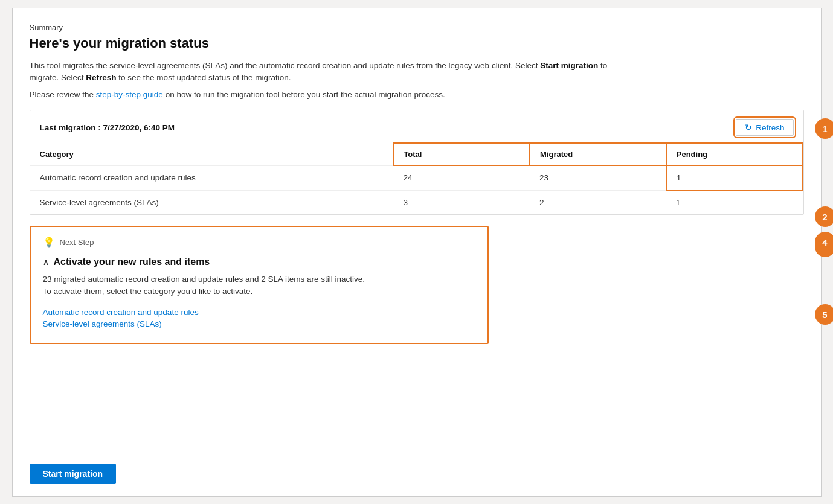 The width and height of the screenshot is (833, 504). What do you see at coordinates (212, 177) in the screenshot?
I see `row1-category: Automatic record creation and update rul…` at bounding box center [212, 177].